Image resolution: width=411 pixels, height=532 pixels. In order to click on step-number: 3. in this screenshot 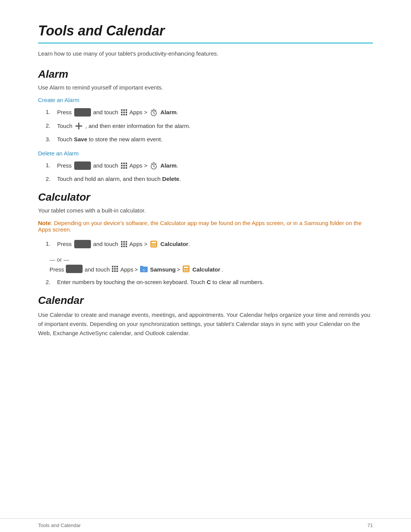, I will do `click(51, 139)`.